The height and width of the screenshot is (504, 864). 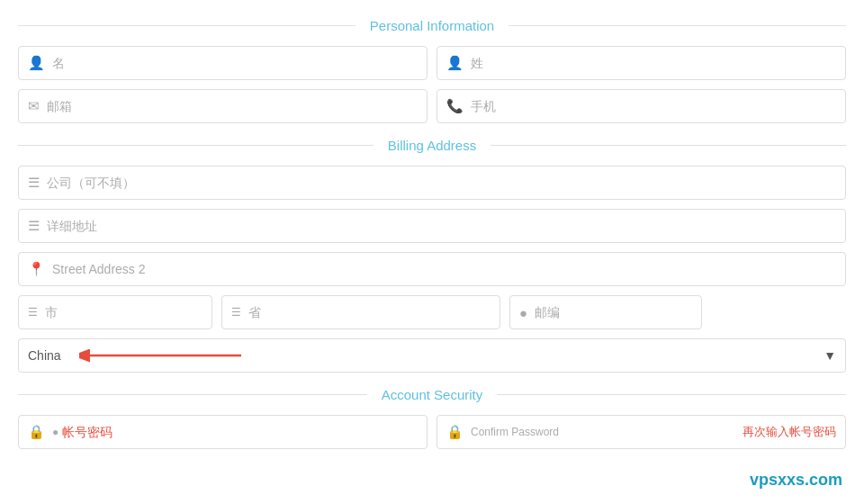 I want to click on zip-input, so click(x=614, y=312).